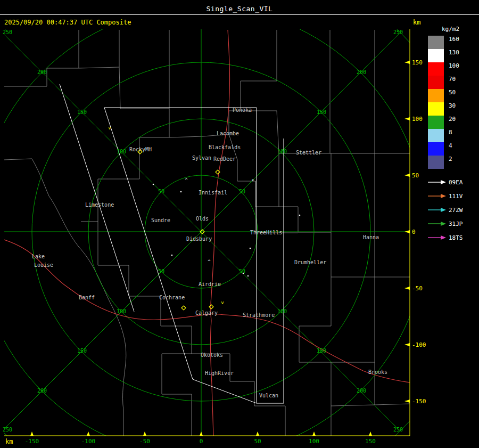  Describe the element at coordinates (314, 441) in the screenshot. I see `bottom-axis-tick-label: 100` at that location.